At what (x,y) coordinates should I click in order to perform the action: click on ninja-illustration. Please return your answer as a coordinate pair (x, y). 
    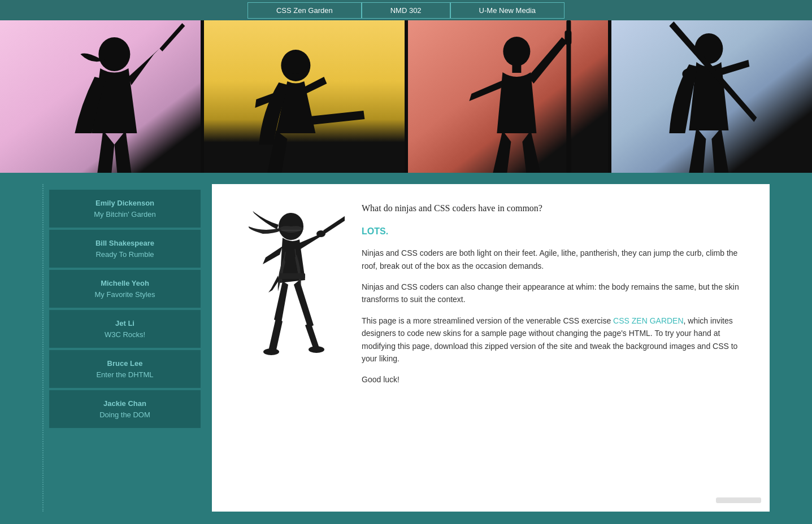
    Looking at the image, I should click on (288, 286).